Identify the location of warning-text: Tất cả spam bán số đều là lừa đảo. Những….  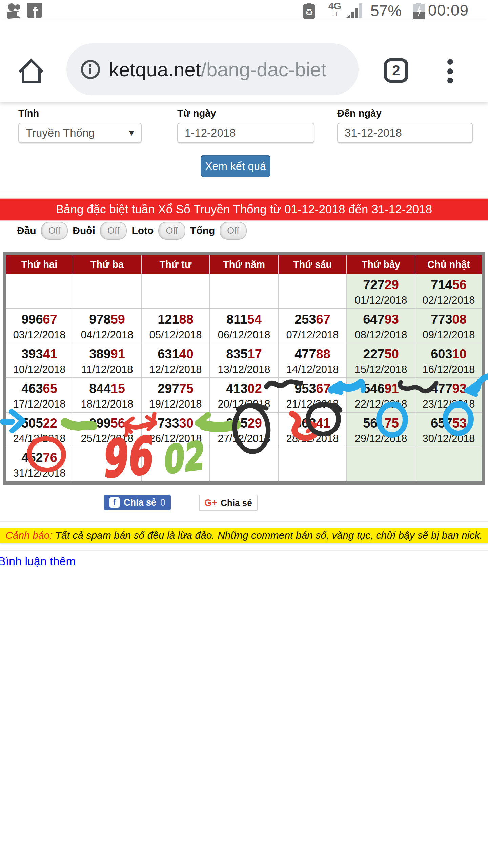
(269, 535).